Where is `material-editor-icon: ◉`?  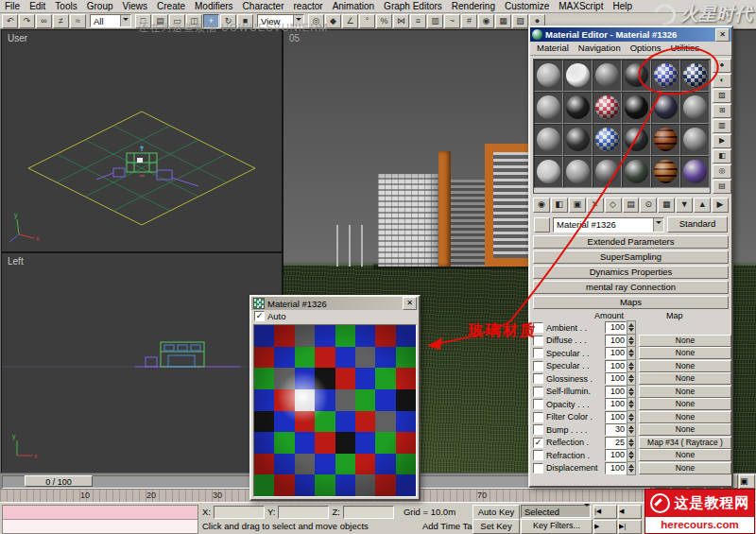
material-editor-icon: ◉ is located at coordinates (486, 21).